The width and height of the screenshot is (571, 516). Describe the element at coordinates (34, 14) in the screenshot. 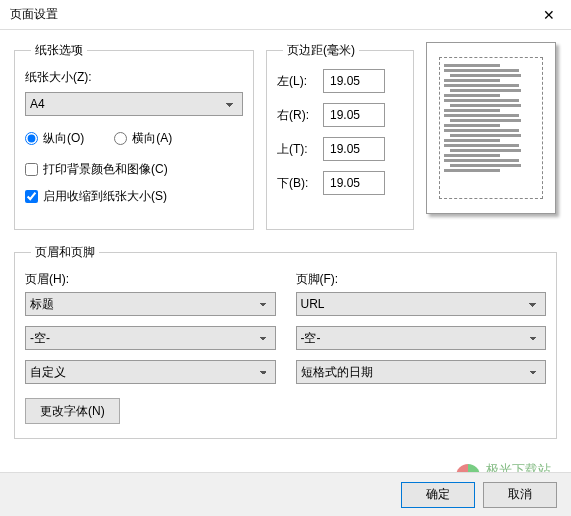

I see `window-title: 页面设置` at that location.